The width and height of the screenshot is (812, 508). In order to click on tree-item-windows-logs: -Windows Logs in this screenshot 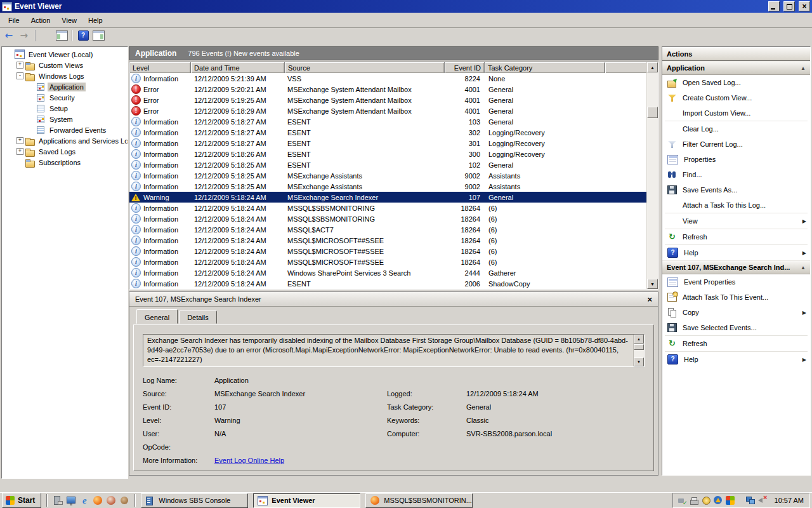, I will do `click(65, 76)`.